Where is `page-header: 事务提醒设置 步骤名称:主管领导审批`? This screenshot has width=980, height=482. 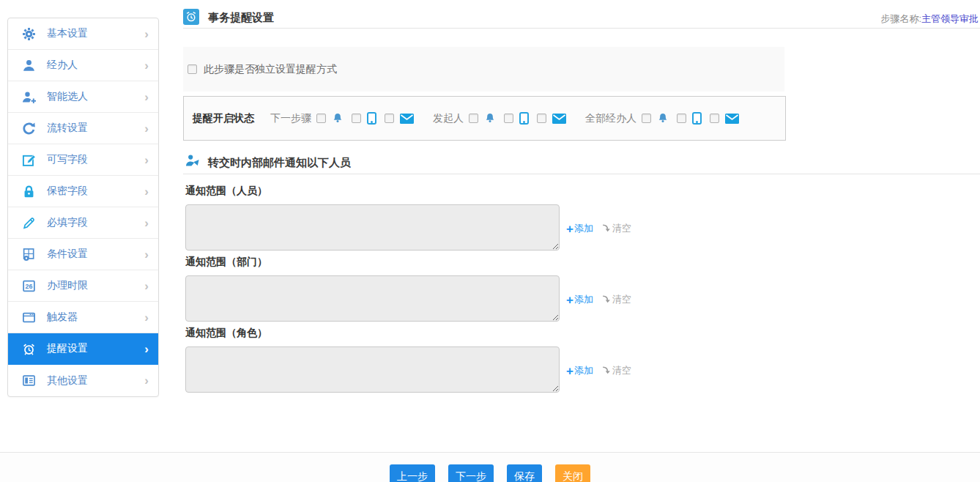 page-header: 事务提醒设置 步骤名称:主管领导审批 is located at coordinates (582, 15).